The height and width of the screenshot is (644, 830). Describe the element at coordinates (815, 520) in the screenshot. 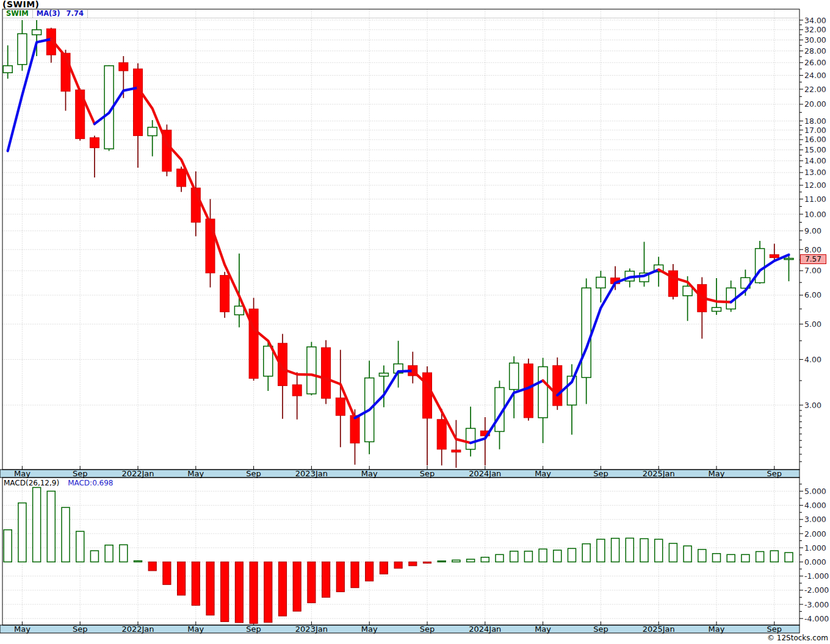

I see `svg-text: 3.000` at that location.